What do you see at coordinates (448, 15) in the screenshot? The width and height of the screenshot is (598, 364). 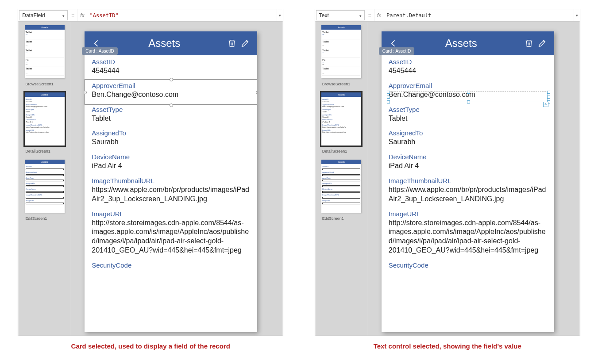 I see `formula-bar: Text = fx Parent.Default` at bounding box center [448, 15].